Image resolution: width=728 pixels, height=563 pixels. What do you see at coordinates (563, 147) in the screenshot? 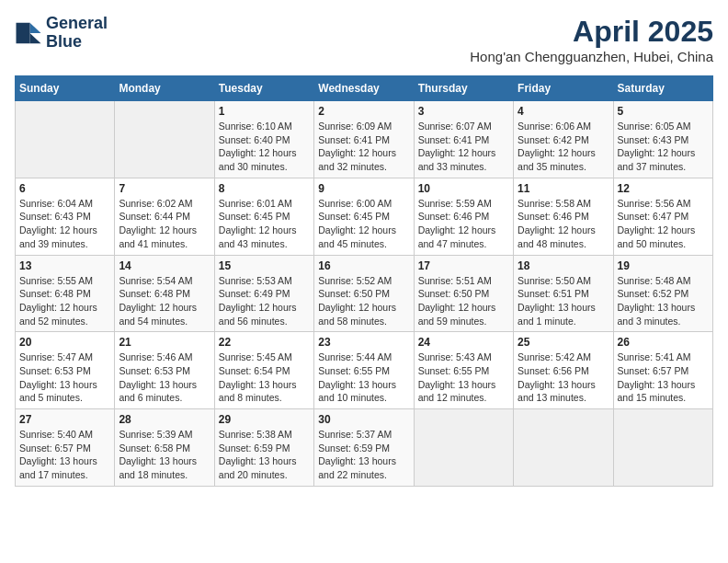
I see `day-info: Sunrise: 6:06 AM Sunset: 6:42 PM Dayligh…` at bounding box center [563, 147].